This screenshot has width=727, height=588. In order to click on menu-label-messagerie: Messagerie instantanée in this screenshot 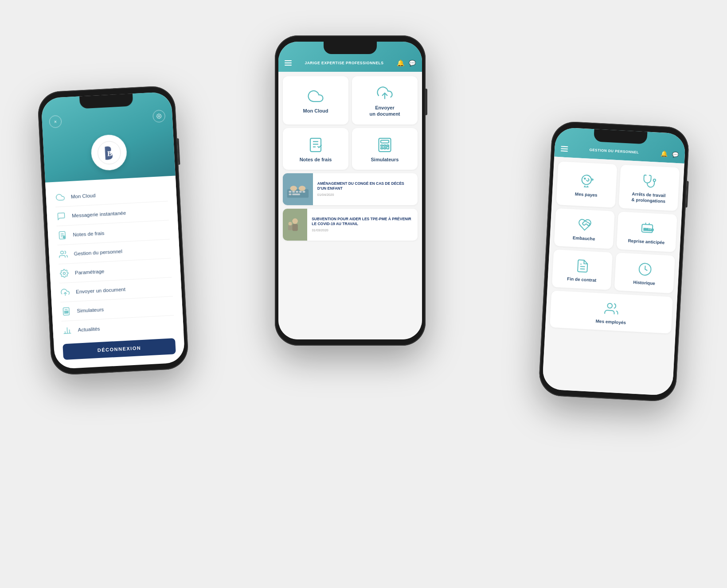, I will do `click(99, 214)`.